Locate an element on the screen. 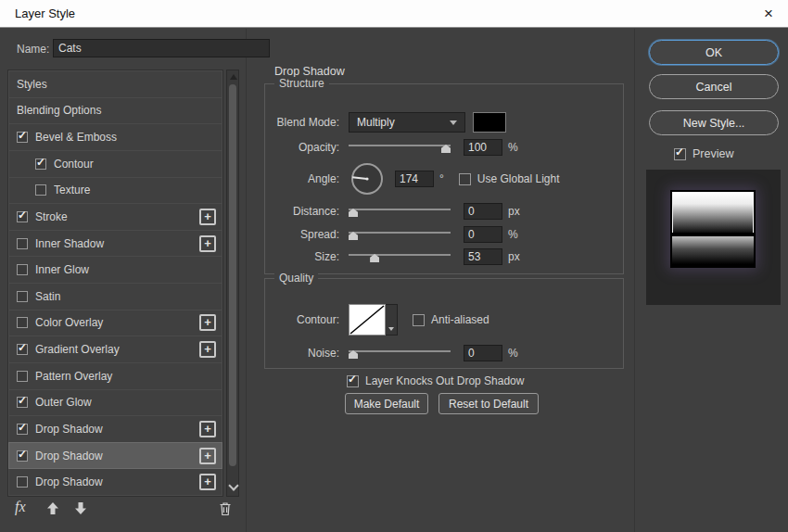 Image resolution: width=788 pixels, height=532 pixels. fx-icon: fx is located at coordinates (20, 507).